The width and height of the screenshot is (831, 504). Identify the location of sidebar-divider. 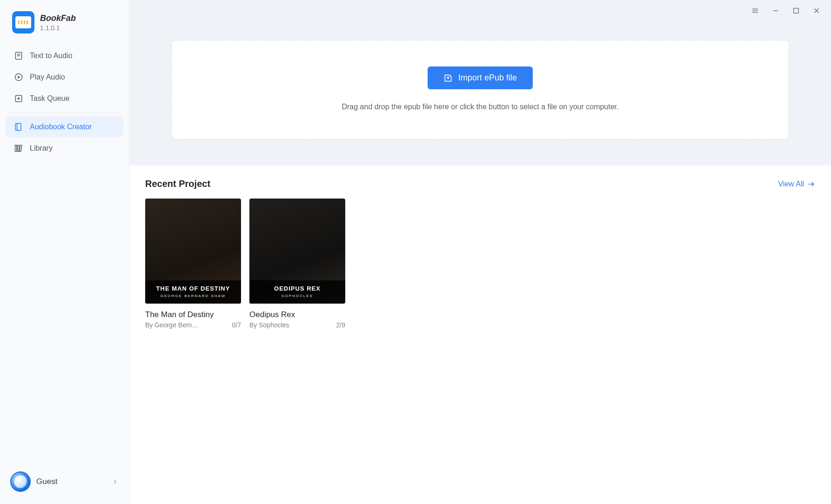
(64, 113).